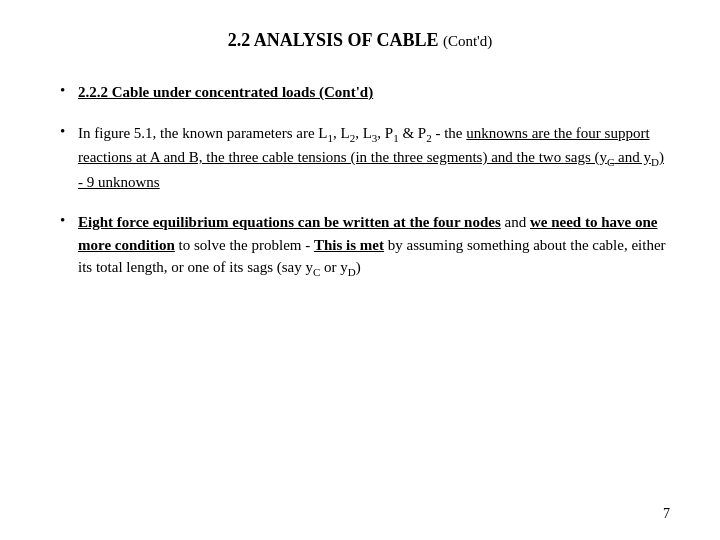 This screenshot has width=720, height=540. Describe the element at coordinates (374, 246) in the screenshot. I see `bullet-text-3: Eight force equilibrium equations can be…` at that location.